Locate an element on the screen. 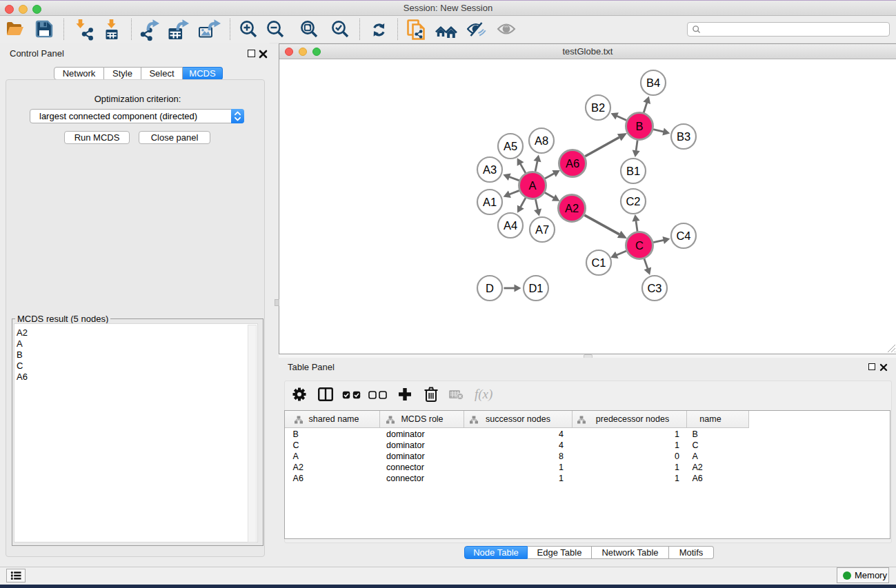  svg-text: C2 is located at coordinates (633, 201).